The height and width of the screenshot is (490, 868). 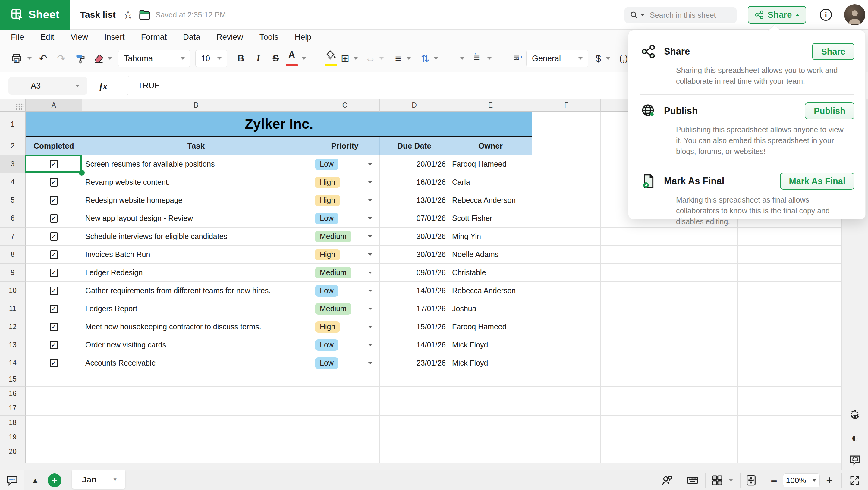 What do you see at coordinates (13, 379) in the screenshot?
I see `row-header-15: 15` at bounding box center [13, 379].